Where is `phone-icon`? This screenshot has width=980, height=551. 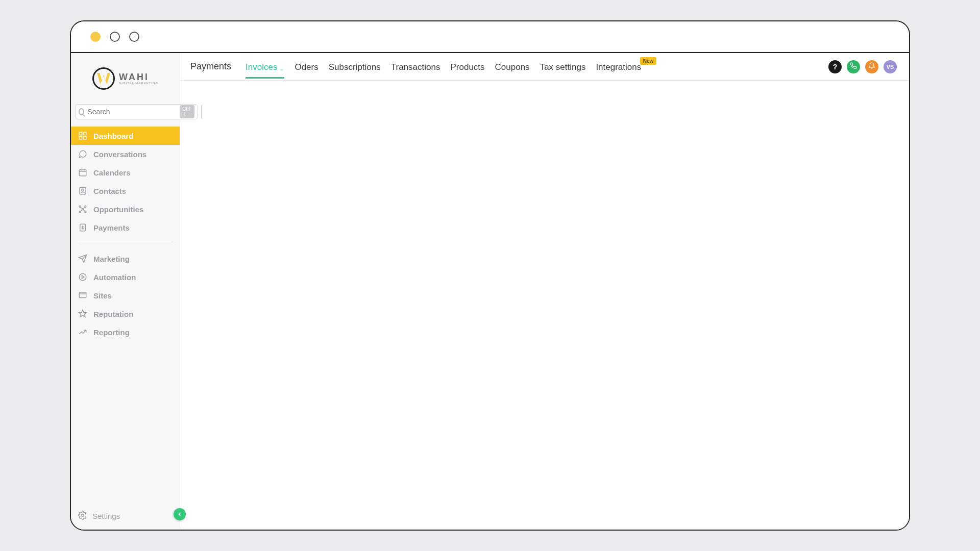 phone-icon is located at coordinates (853, 66).